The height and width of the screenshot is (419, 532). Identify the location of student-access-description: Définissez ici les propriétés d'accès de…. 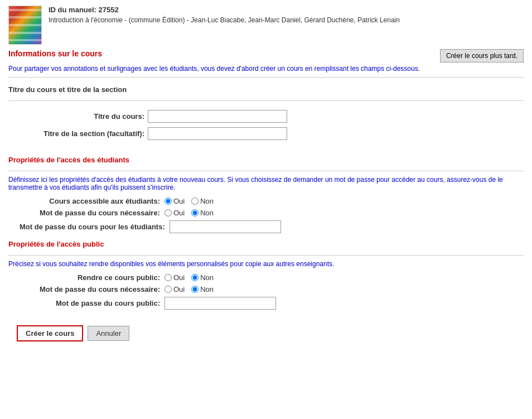
(266, 184).